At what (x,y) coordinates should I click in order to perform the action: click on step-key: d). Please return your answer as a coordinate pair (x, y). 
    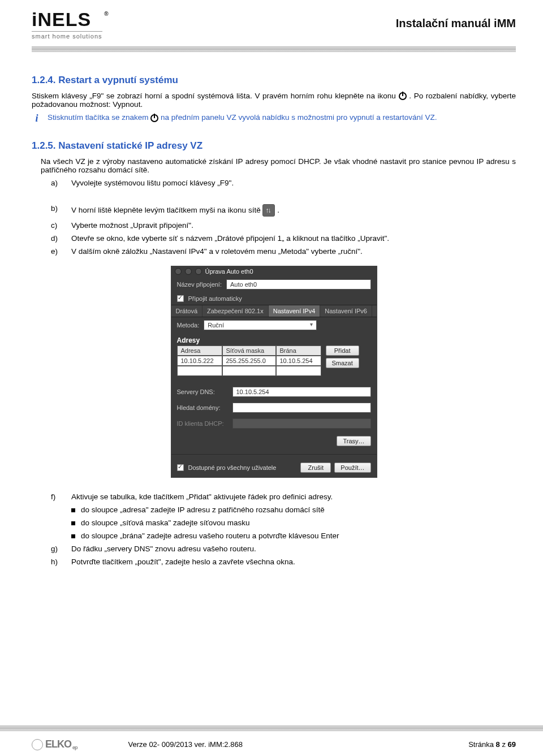
    Looking at the image, I should click on (58, 239).